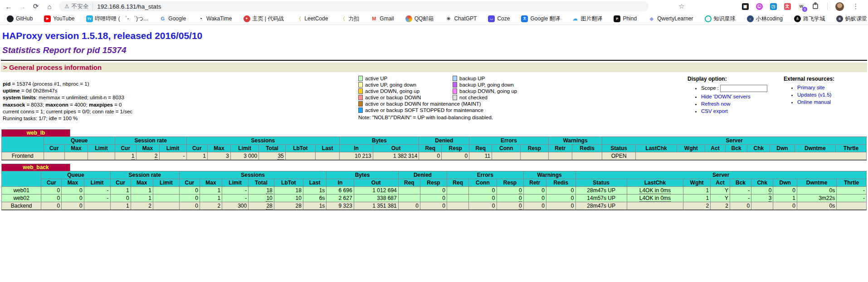 Image resolution: width=868 pixels, height=282 pixels. Describe the element at coordinates (809, 19) in the screenshot. I see `bookmark-item: ♙路飞学城` at that location.